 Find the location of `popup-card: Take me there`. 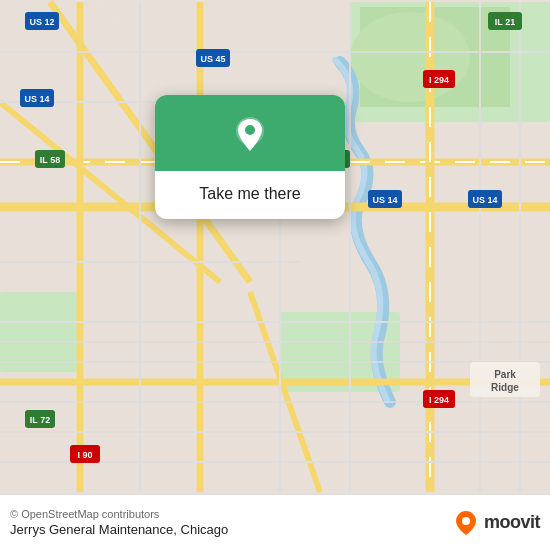

popup-card: Take me there is located at coordinates (250, 157).